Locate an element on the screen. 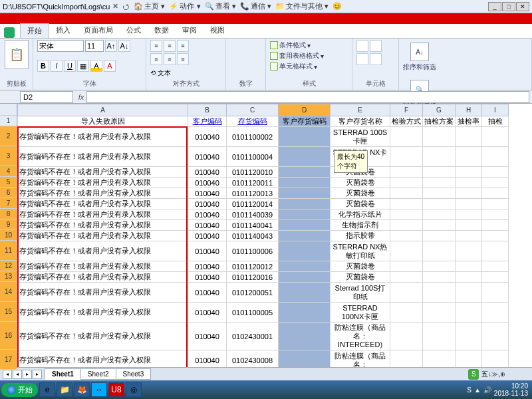  col-header-D: D is located at coordinates (305, 110).